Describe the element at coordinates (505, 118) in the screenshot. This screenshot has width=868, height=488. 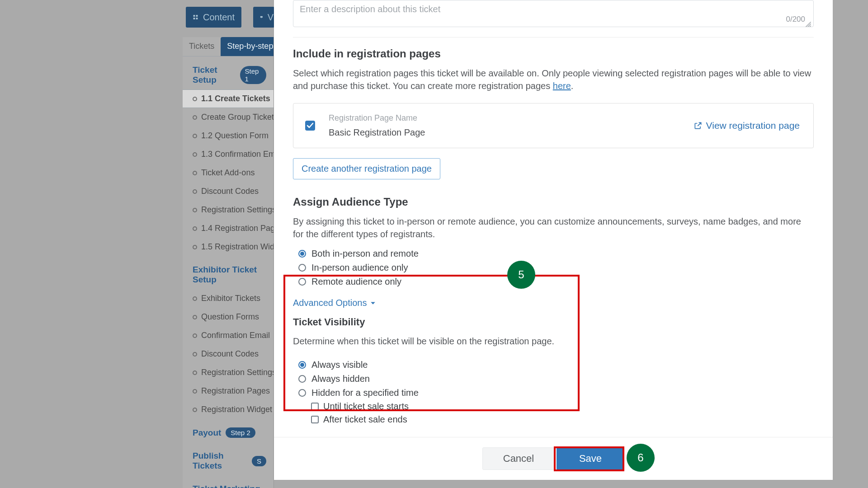
I see `registration-page-label: Registration Page Name` at that location.